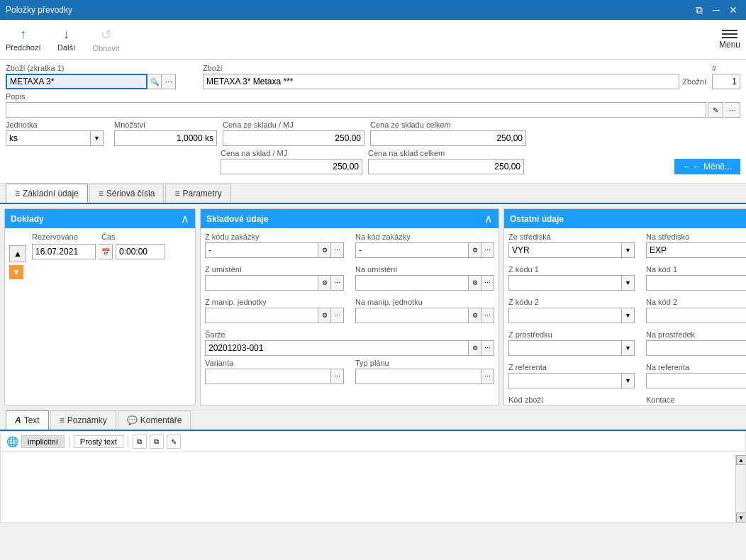 The width and height of the screenshot is (746, 560). Describe the element at coordinates (325, 315) in the screenshot. I see `z-manip-gear: ⚙` at that location.